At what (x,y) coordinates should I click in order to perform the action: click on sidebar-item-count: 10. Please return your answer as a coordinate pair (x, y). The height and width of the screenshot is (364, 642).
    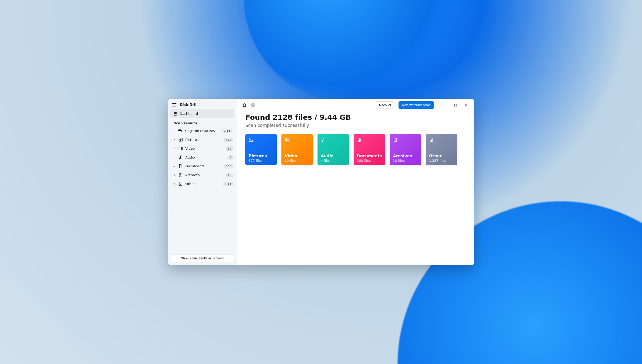
    Looking at the image, I should click on (230, 175).